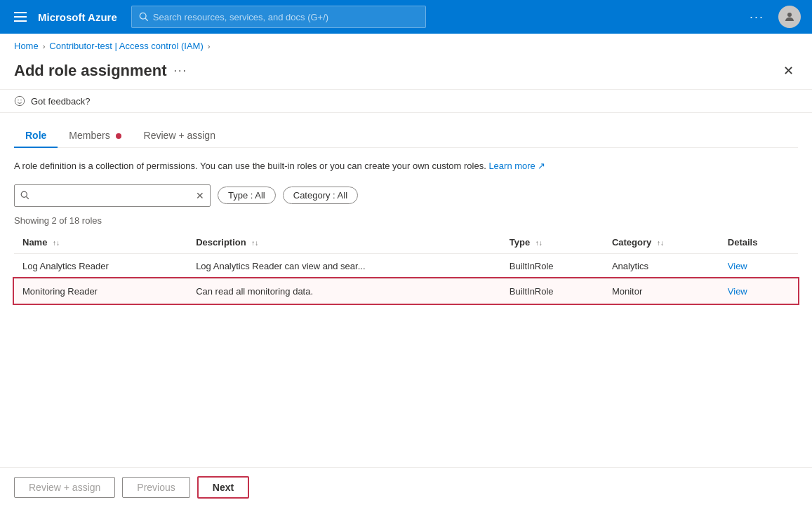 This screenshot has width=812, height=507. I want to click on avatar-icon, so click(790, 17).